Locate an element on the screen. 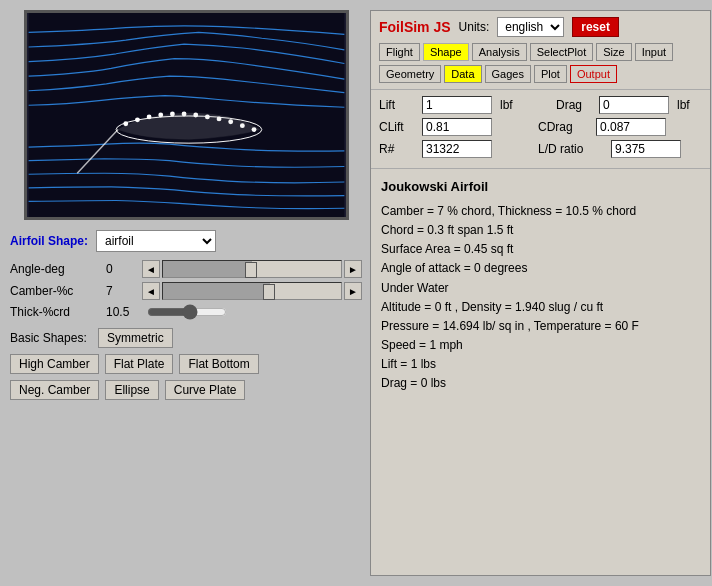 Image resolution: width=712 pixels, height=586 pixels. tab-shape: Shape is located at coordinates (446, 52).